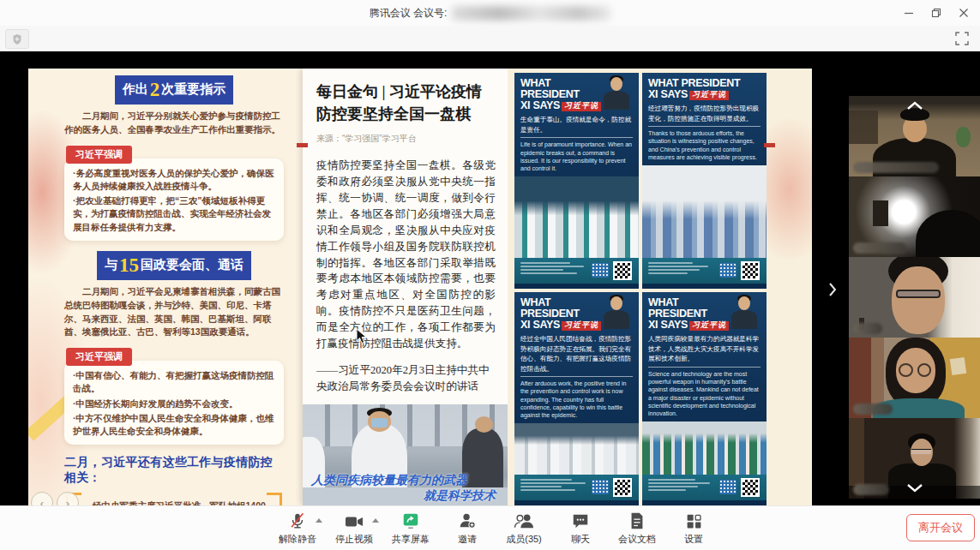  What do you see at coordinates (467, 521) in the screenshot?
I see `invite-icon` at bounding box center [467, 521].